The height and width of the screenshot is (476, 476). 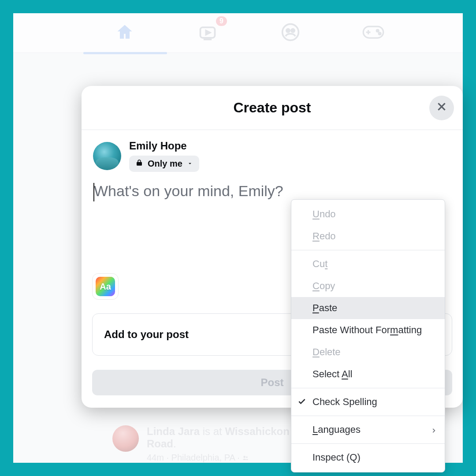 What do you see at coordinates (434, 431) in the screenshot?
I see `chevron-right-icon` at bounding box center [434, 431].